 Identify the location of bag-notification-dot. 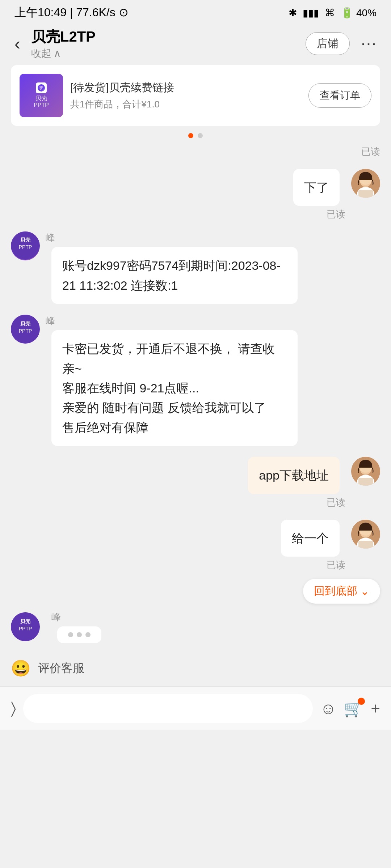
(361, 701).